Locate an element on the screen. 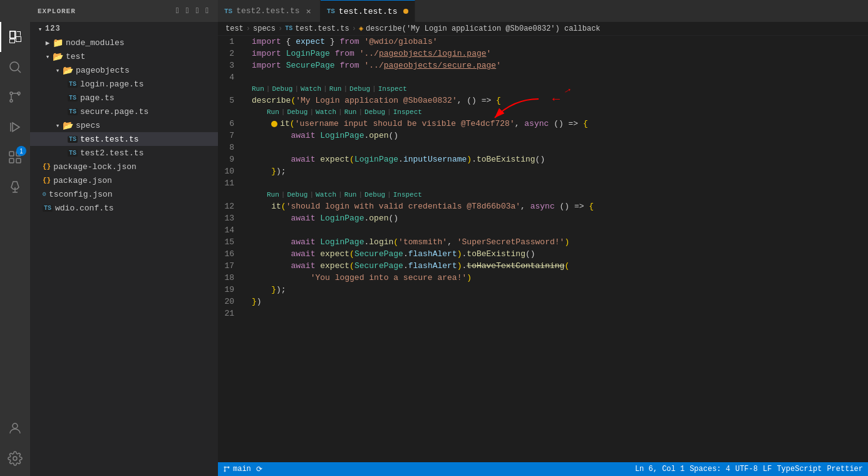 The image size is (868, 476). tree-item-page: TS page.ts is located at coordinates (124, 98).